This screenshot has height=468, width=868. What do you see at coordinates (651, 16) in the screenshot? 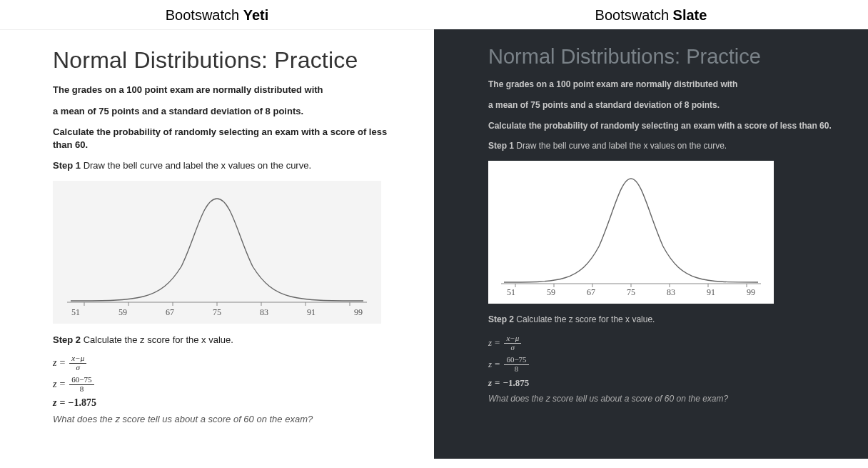
I see `theme-label-slate: Bootswatch Slate` at bounding box center [651, 16].